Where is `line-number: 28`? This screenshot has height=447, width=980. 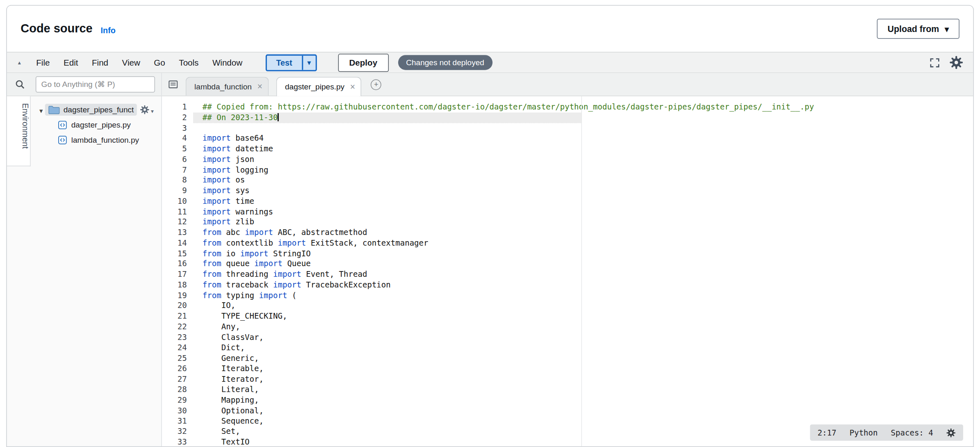
line-number: 28 is located at coordinates (178, 390).